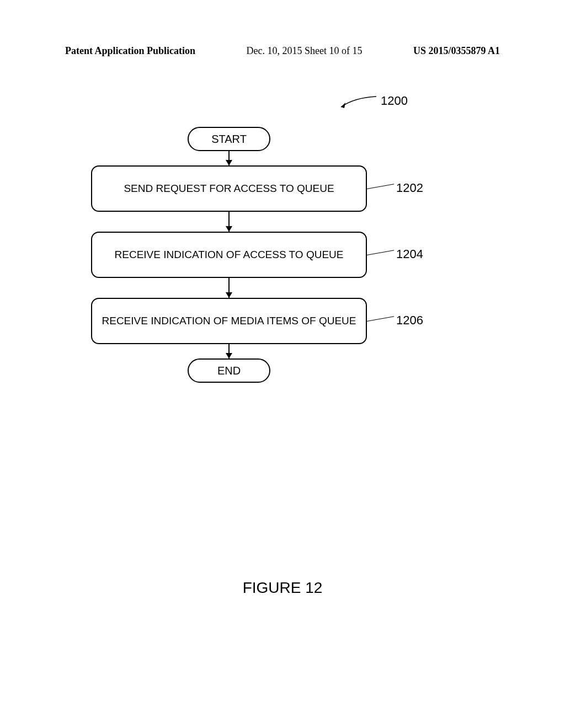 Image resolution: width=565 pixels, height=728 pixels. Describe the element at coordinates (394, 101) in the screenshot. I see `flowchart-ref-label: 1200` at that location.